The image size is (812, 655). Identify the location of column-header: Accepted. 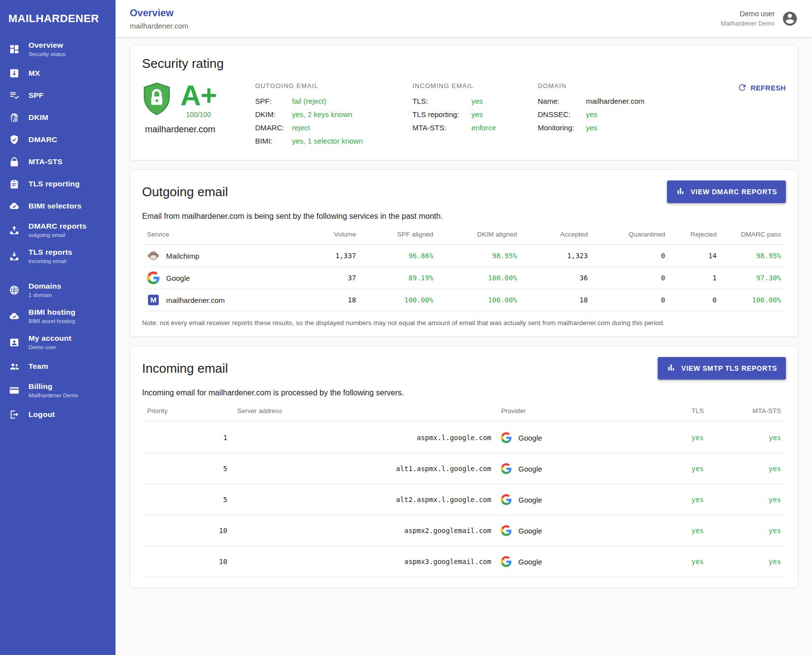
(557, 235).